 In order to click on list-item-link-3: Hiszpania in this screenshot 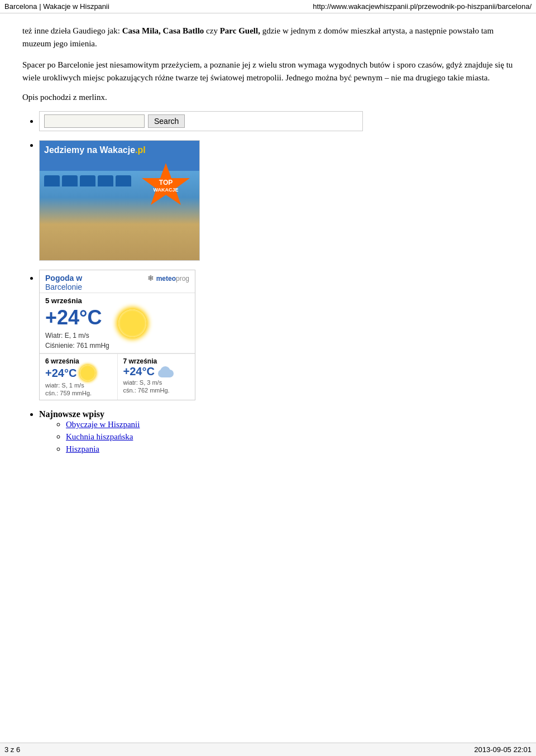, I will do `click(290, 449)`.